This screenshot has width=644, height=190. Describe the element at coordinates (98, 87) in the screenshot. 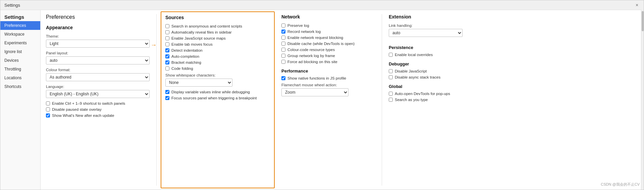

I see `language-label: Language:` at that location.